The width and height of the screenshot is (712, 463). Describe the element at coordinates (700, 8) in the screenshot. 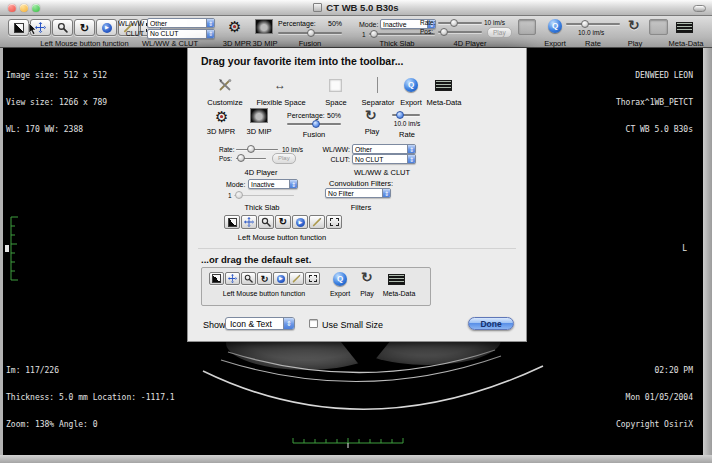

I see `toolbar-toggle-button` at that location.